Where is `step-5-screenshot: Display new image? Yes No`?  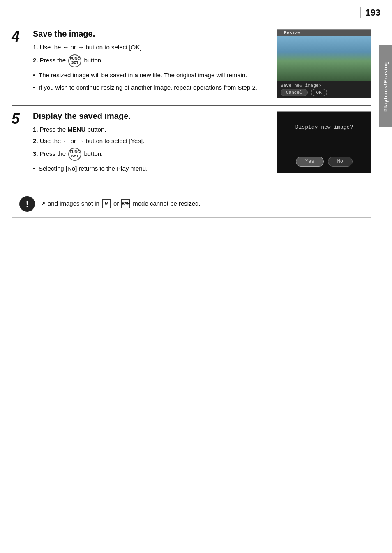
step-5-screenshot: Display new image? Yes No is located at coordinates (324, 143).